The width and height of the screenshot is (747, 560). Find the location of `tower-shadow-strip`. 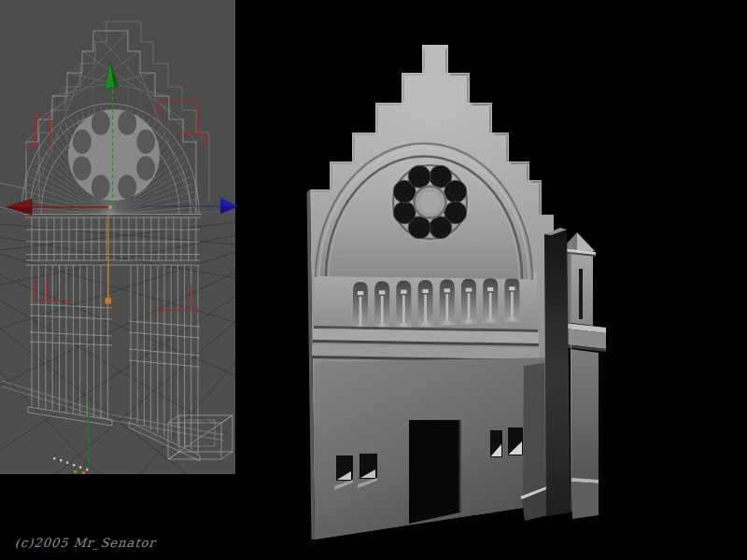

tower-shadow-strip is located at coordinates (534, 435).